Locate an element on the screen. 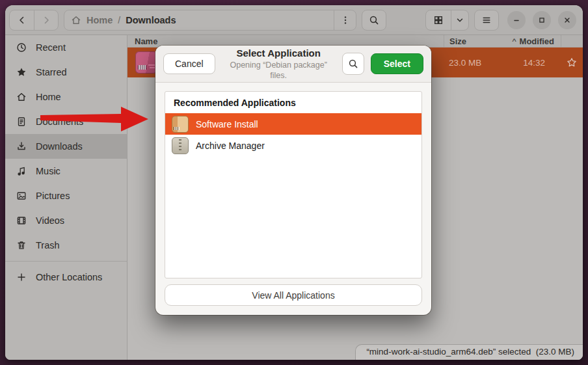 This screenshot has height=365, width=588. sidebar-item-videos: Videos is located at coordinates (66, 221).